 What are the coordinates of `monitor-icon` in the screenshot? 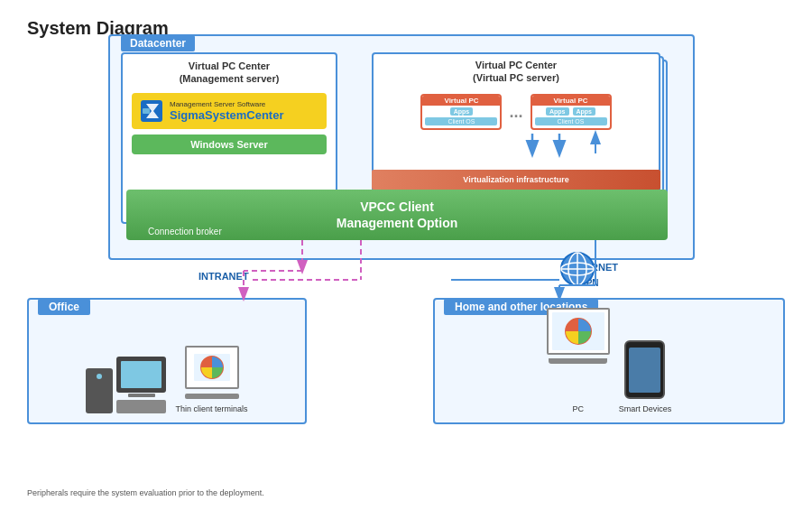 It's located at (141, 375).